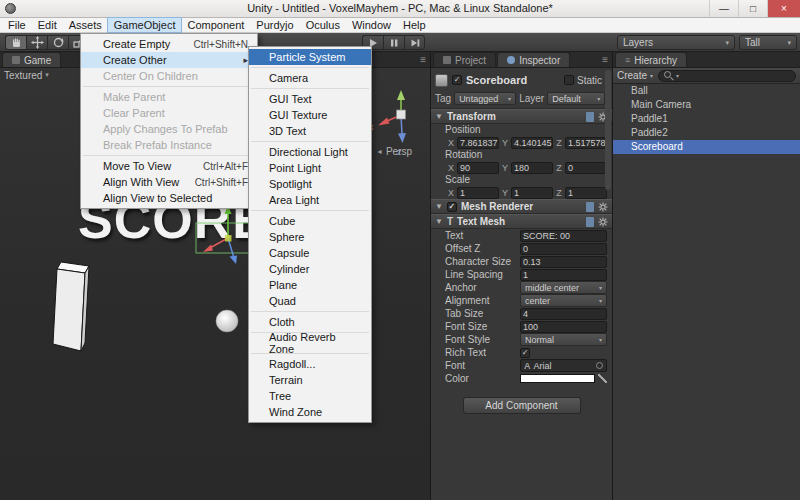 The image size is (800, 500). Describe the element at coordinates (372, 25) in the screenshot. I see `menu-window: Window` at that location.